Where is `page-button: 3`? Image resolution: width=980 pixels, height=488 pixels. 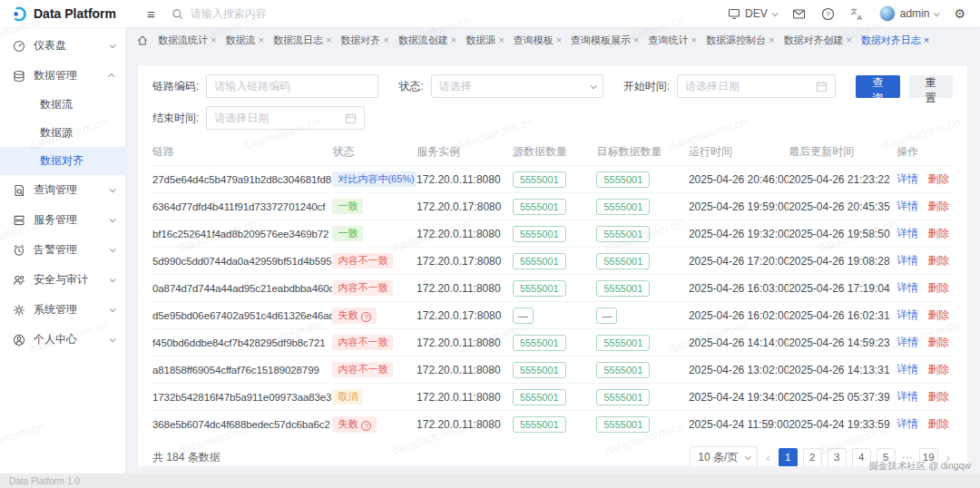
page-button: 3 is located at coordinates (837, 457).